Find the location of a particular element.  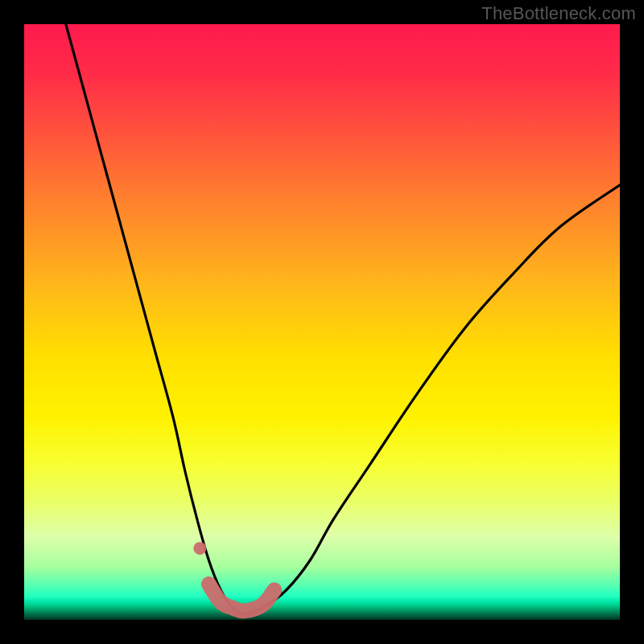

optimal-range-highlight is located at coordinates (242, 597).